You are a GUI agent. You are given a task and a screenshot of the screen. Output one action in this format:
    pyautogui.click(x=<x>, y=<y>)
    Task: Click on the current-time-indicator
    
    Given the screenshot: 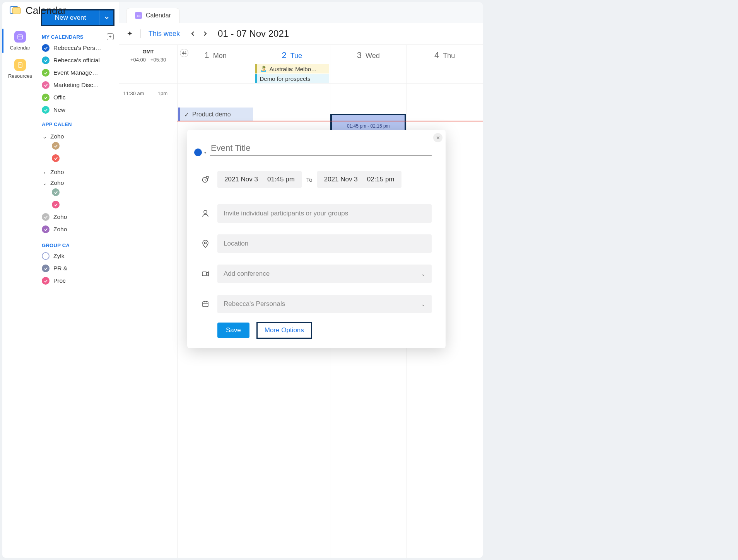 What is the action you would take?
    pyautogui.click(x=330, y=121)
    